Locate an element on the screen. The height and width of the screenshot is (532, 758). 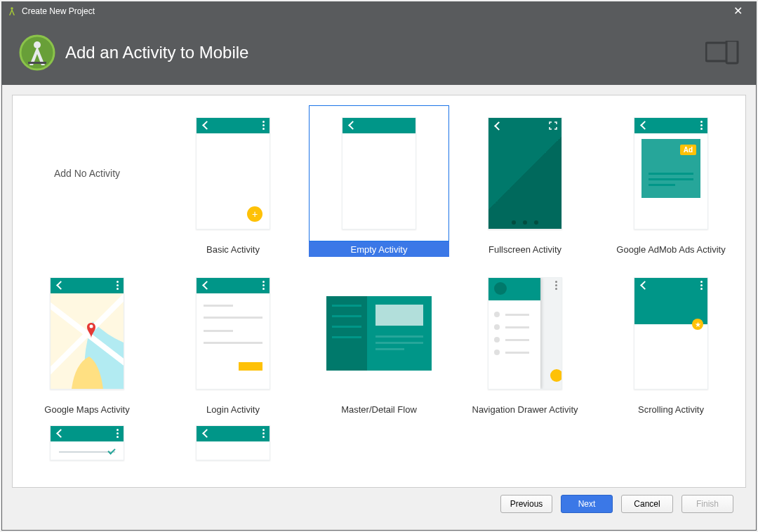
android-studio-logo-icon is located at coordinates (37, 53).